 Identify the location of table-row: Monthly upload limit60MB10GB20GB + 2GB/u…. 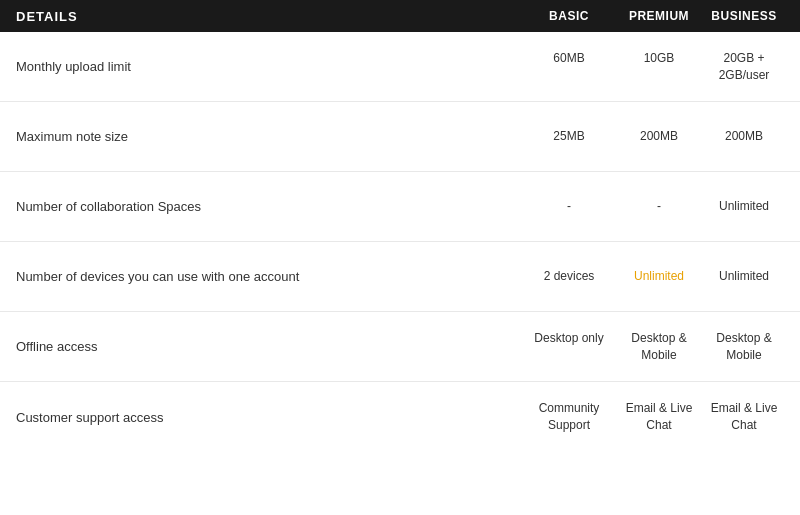
(400, 67).